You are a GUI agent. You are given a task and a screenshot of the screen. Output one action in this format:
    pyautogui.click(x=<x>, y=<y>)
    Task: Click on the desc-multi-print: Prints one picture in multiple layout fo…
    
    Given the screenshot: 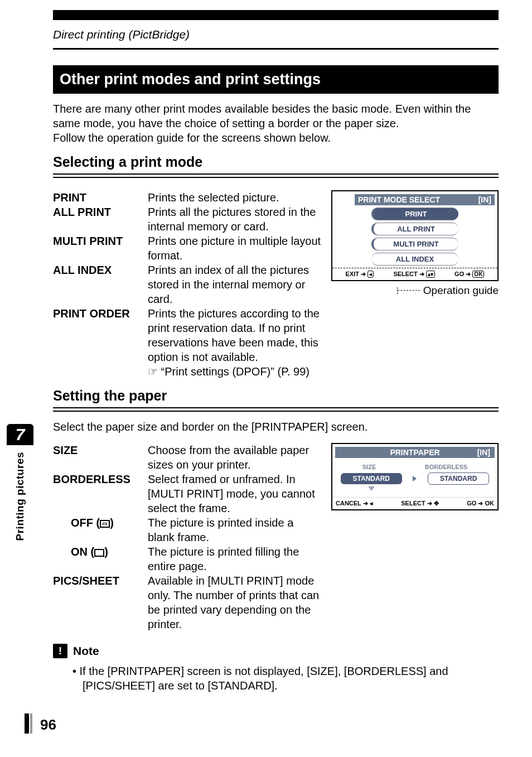 What is the action you would take?
    pyautogui.click(x=234, y=248)
    